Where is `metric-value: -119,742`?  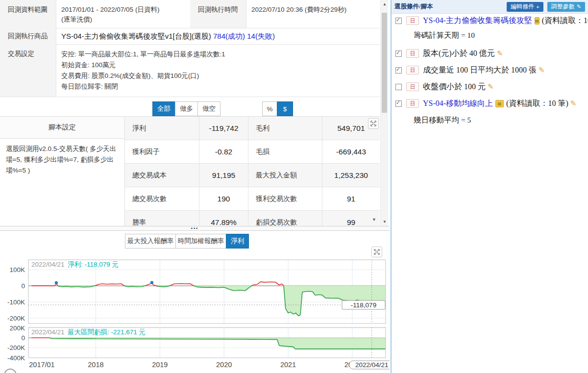 metric-value: -119,742 is located at coordinates (224, 128).